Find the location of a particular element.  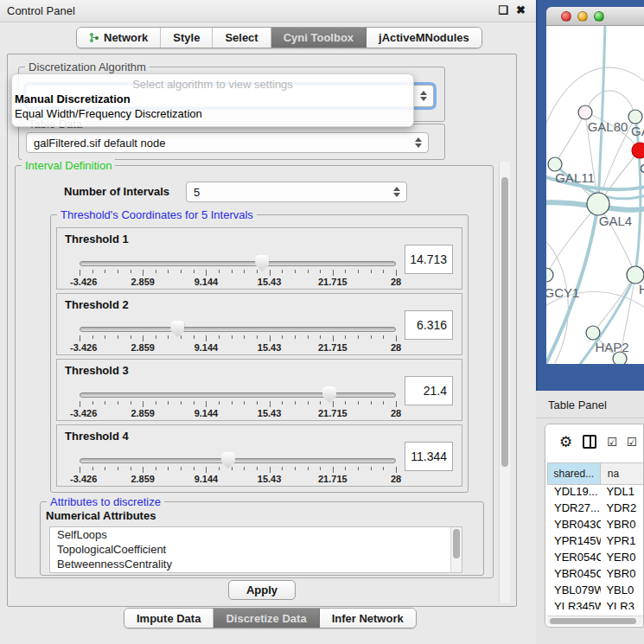

node-label: H is located at coordinates (641, 289).